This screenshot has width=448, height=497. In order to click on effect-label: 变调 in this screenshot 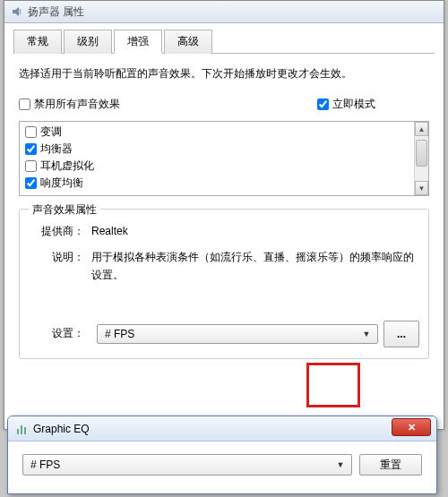, I will do `click(51, 133)`.